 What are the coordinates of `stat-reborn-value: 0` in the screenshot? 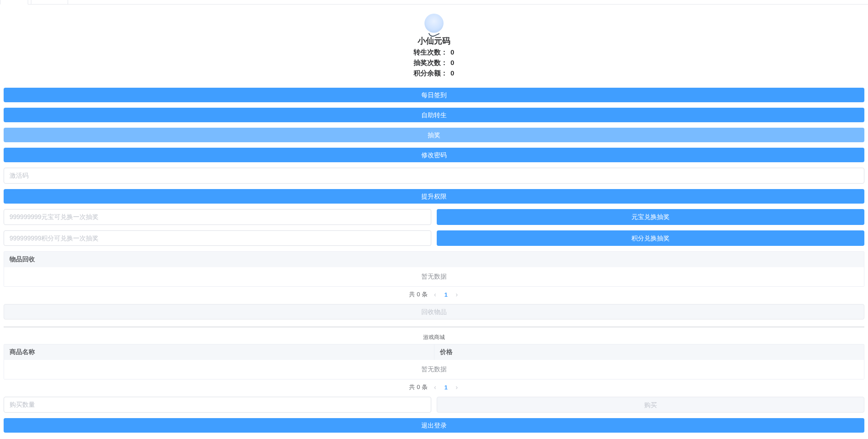 It's located at (451, 52).